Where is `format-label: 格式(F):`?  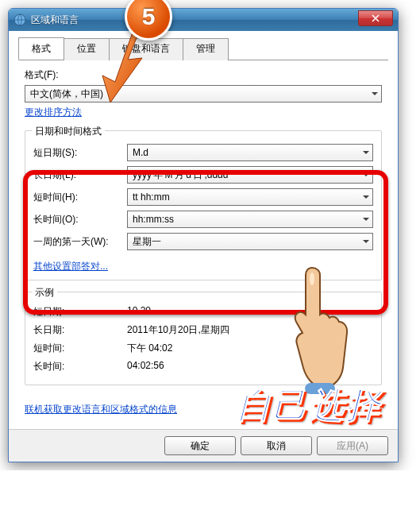 format-label: 格式(F): is located at coordinates (203, 75).